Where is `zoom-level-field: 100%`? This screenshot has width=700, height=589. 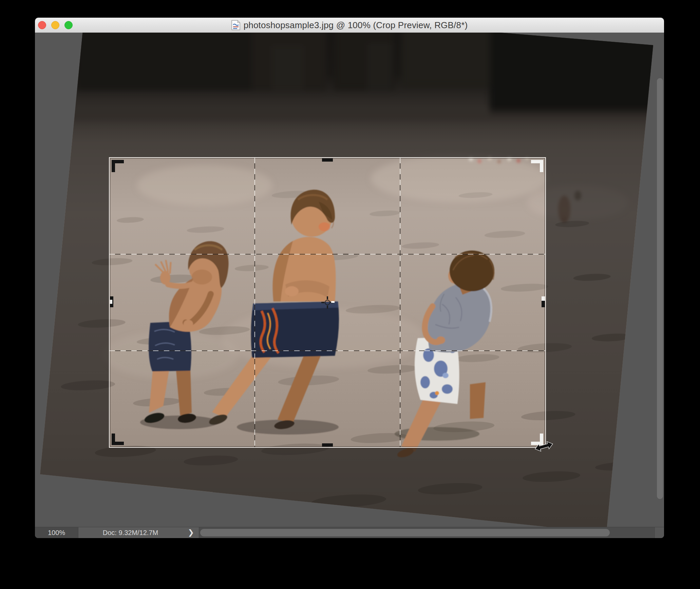 zoom-level-field: 100% is located at coordinates (57, 533).